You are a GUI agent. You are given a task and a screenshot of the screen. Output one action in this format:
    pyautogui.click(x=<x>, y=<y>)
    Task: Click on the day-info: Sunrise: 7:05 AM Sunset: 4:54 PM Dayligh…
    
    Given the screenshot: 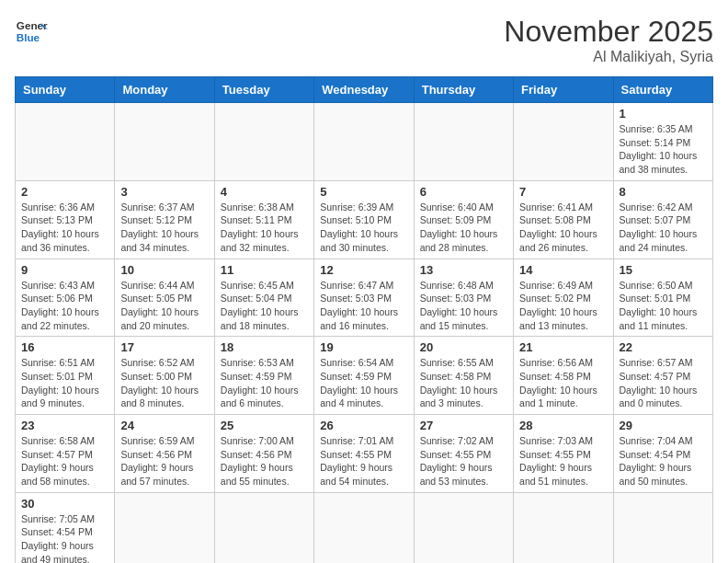 What is the action you would take?
    pyautogui.click(x=64, y=537)
    